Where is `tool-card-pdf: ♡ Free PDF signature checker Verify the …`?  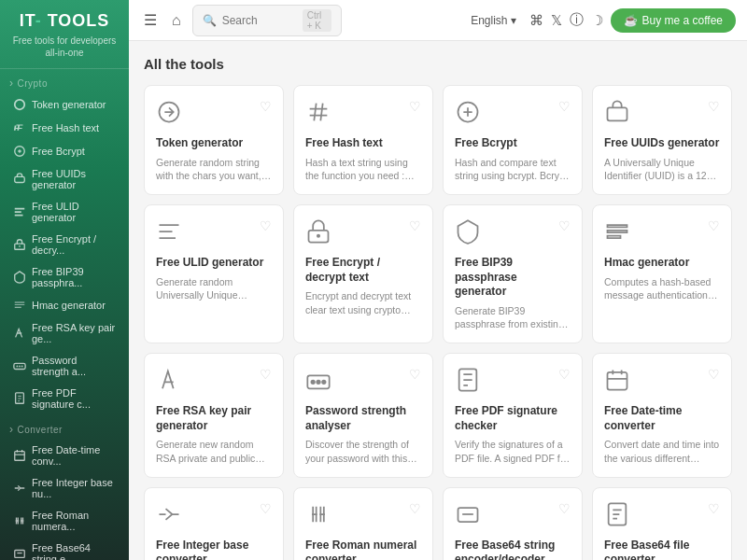
tool-card-pdf: ♡ Free PDF signature checker Verify the … is located at coordinates (513, 415).